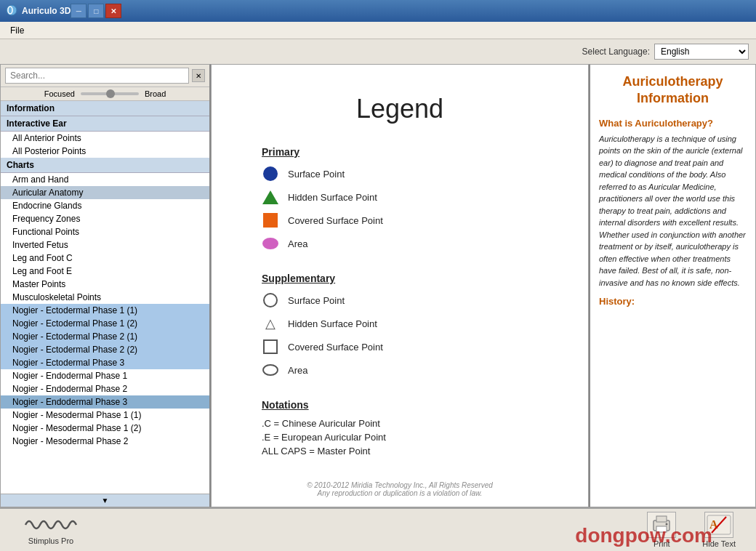 The height and width of the screenshot is (551, 756). I want to click on hide-text-label: Hide Text, so click(719, 544).